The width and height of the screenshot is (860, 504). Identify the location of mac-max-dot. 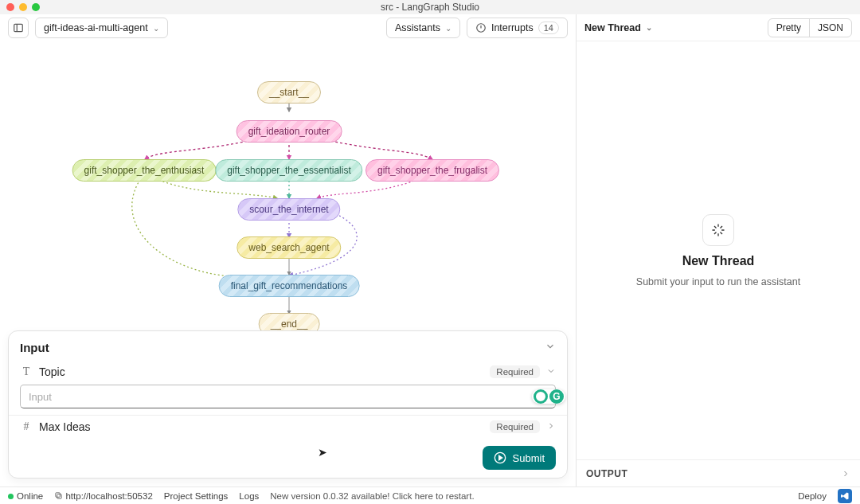
(36, 7).